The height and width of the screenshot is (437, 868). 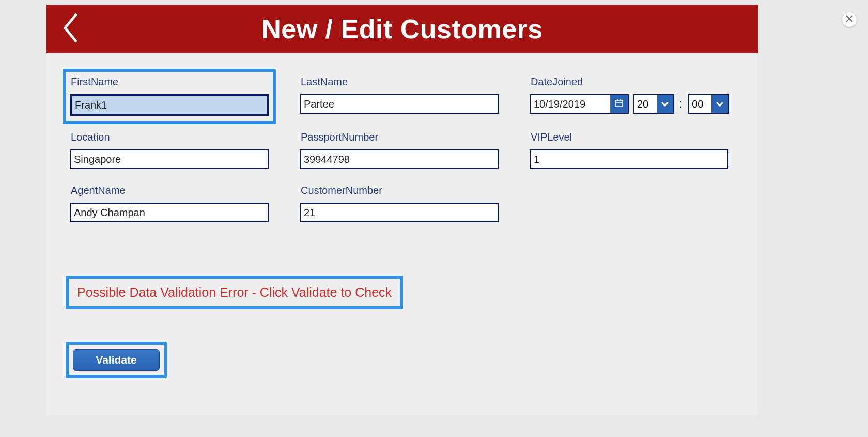 I want to click on back-button, so click(x=70, y=29).